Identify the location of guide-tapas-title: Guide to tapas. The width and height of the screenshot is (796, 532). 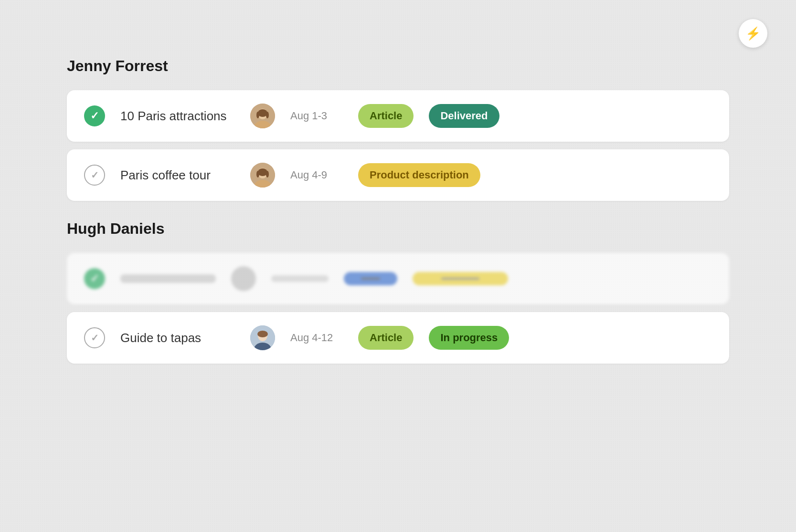
(178, 338).